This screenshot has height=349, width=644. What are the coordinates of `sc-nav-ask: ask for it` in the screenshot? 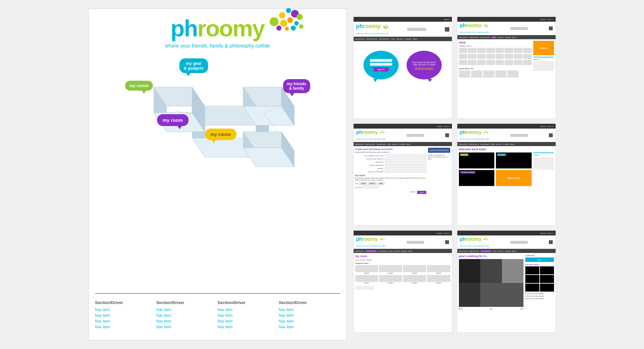 It's located at (400, 39).